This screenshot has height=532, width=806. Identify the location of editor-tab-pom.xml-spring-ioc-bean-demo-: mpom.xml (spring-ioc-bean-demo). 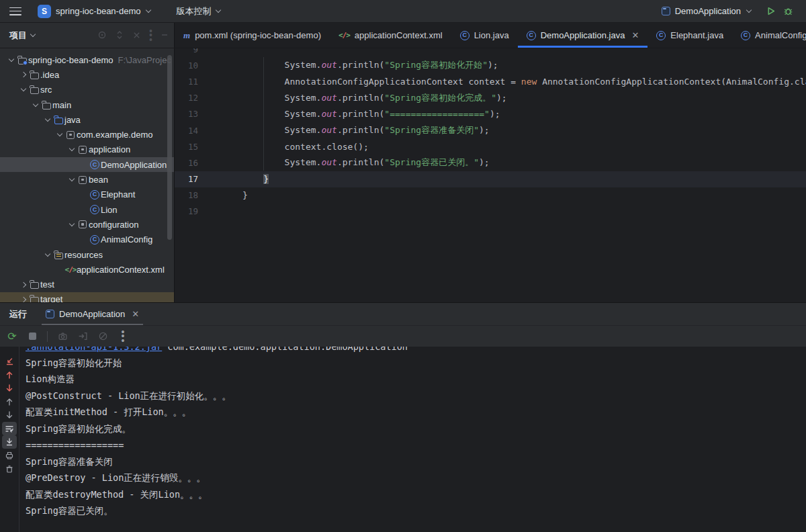
(253, 35).